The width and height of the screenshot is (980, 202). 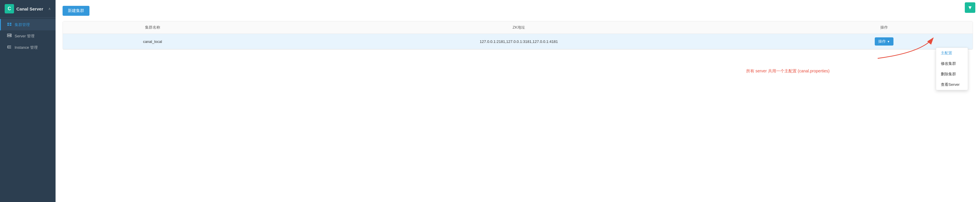 What do you see at coordinates (30, 9) in the screenshot?
I see `sidebar-title: Canal Server` at bounding box center [30, 9].